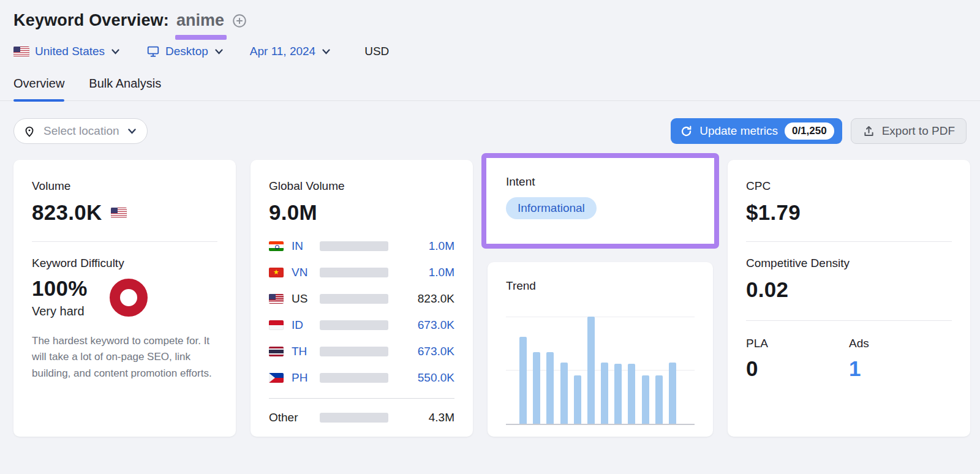 Image resolution: width=980 pixels, height=474 pixels. Describe the element at coordinates (129, 298) in the screenshot. I see `difficulty-donut-gauge` at that location.